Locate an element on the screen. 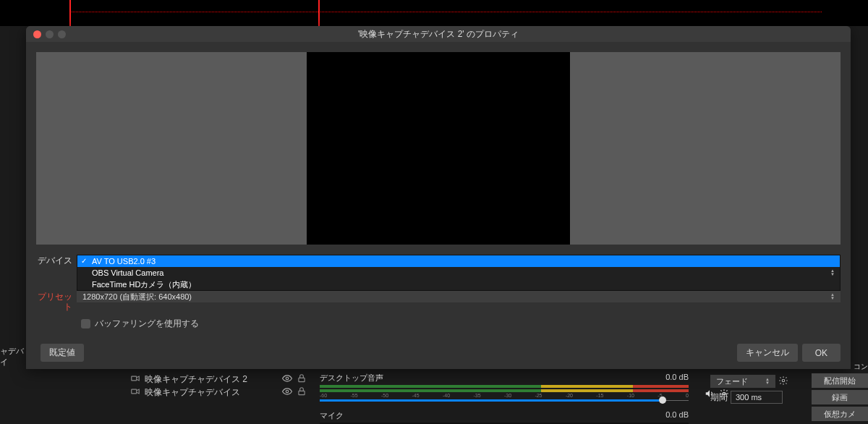 This screenshot has height=424, width=868. source-name: 映像キャプチャデバイス 2 is located at coordinates (196, 379).